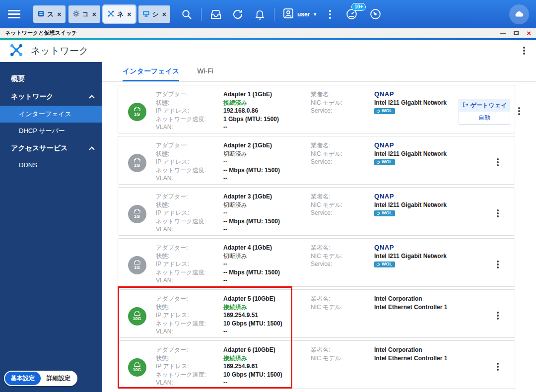 The image size is (536, 392). What do you see at coordinates (317, 160) in the screenshot?
I see `adapter-card-2: 1G アダプター:状態:IP アドレス:ネットワーク速度:VLAN: Adapt…` at bounding box center [317, 160].